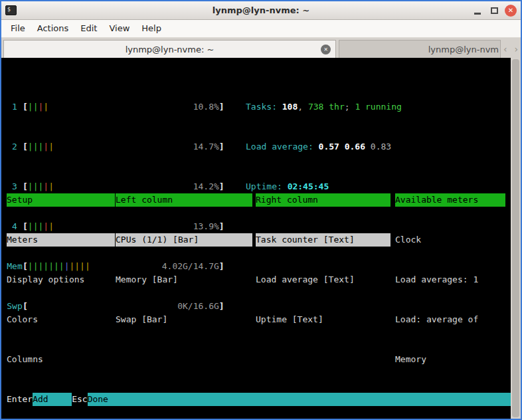 The image size is (522, 420). Describe the element at coordinates (450, 292) in the screenshot. I see `panel-available-meters: Available meters Clock Load averages: 1 …` at that location.